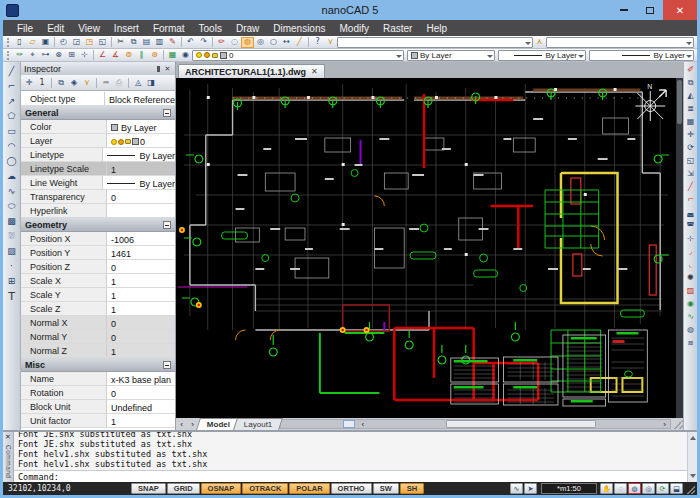 The height and width of the screenshot is (498, 700). What do you see at coordinates (12, 71) in the screenshot?
I see `line-icon: ╱` at bounding box center [12, 71].